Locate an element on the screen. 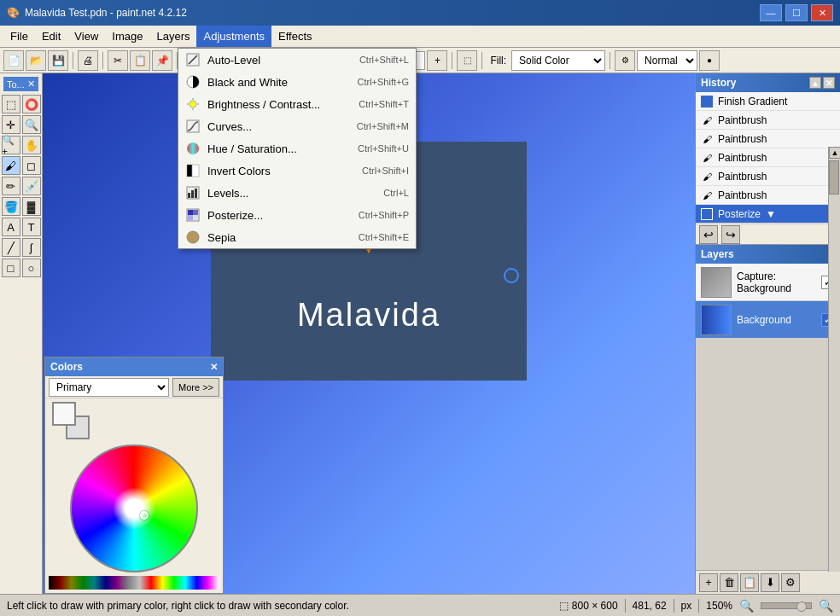 The image size is (840, 616). curve-tool: ∫ is located at coordinates (32, 247).